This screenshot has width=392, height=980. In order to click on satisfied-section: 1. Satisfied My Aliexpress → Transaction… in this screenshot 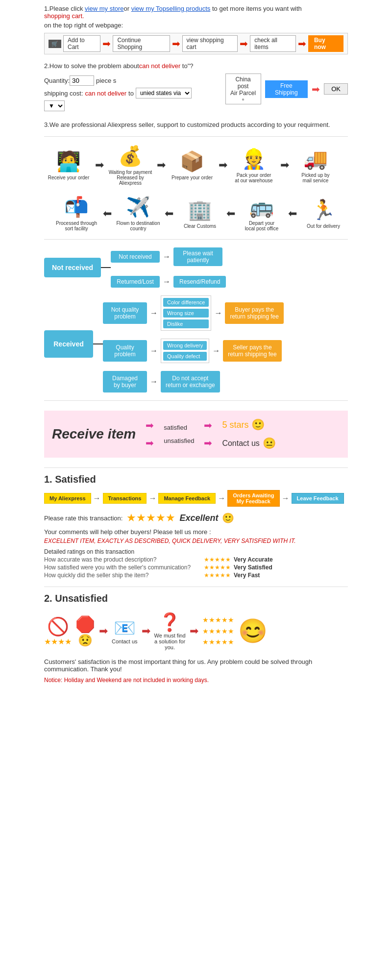, I will do `click(196, 526)`.